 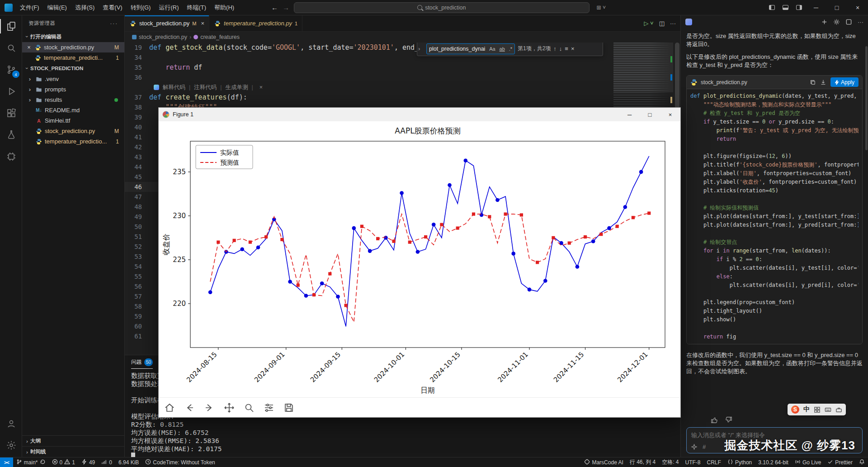 I want to click on file-tree-item: ASimHei.ttf, so click(x=73, y=120).